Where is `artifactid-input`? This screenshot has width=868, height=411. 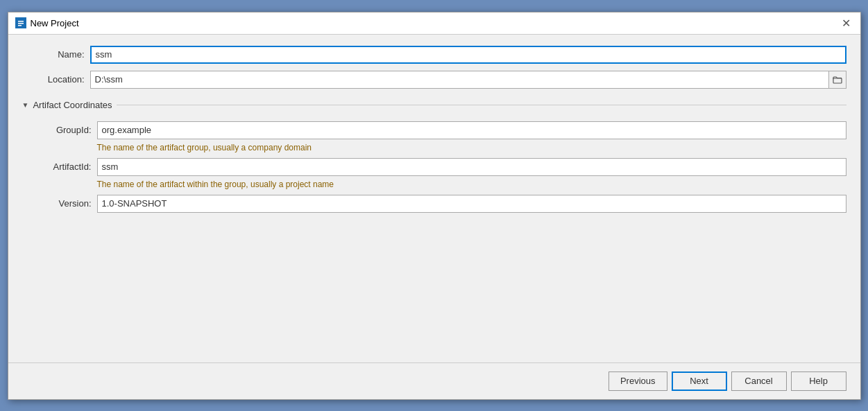
artifactid-input is located at coordinates (472, 167).